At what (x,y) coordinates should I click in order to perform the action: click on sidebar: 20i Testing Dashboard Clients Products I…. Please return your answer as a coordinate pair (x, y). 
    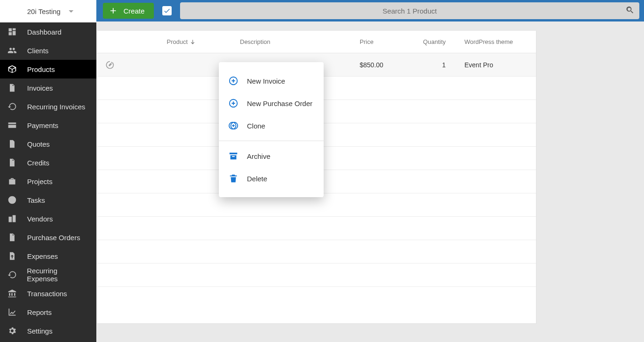
    Looking at the image, I should click on (48, 171).